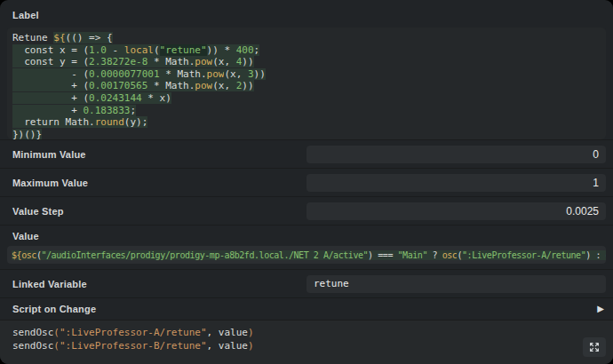 This screenshot has width=613, height=364. What do you see at coordinates (306, 134) in the screenshot?
I see `code-line: })()}` at bounding box center [306, 134].